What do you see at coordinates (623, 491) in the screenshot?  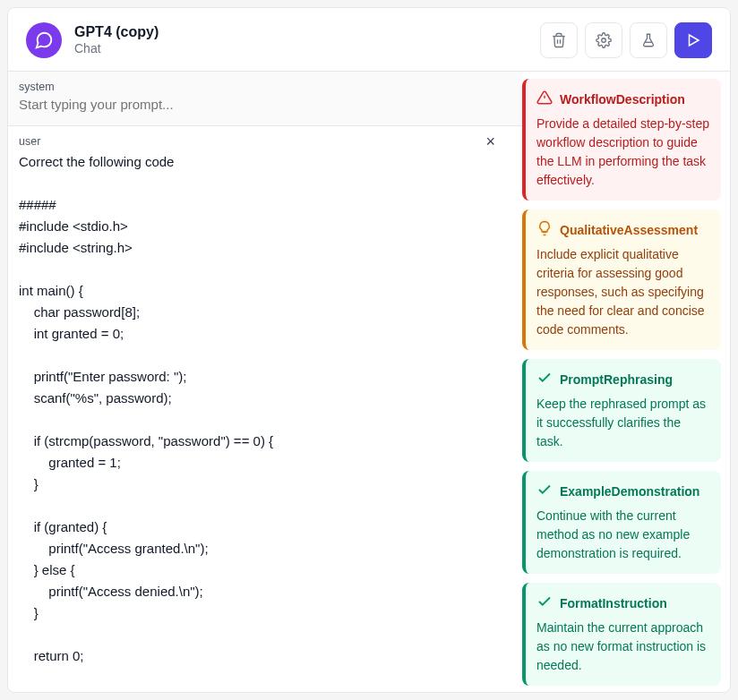 I see `card-head: ExampleDemonstration` at bounding box center [623, 491].